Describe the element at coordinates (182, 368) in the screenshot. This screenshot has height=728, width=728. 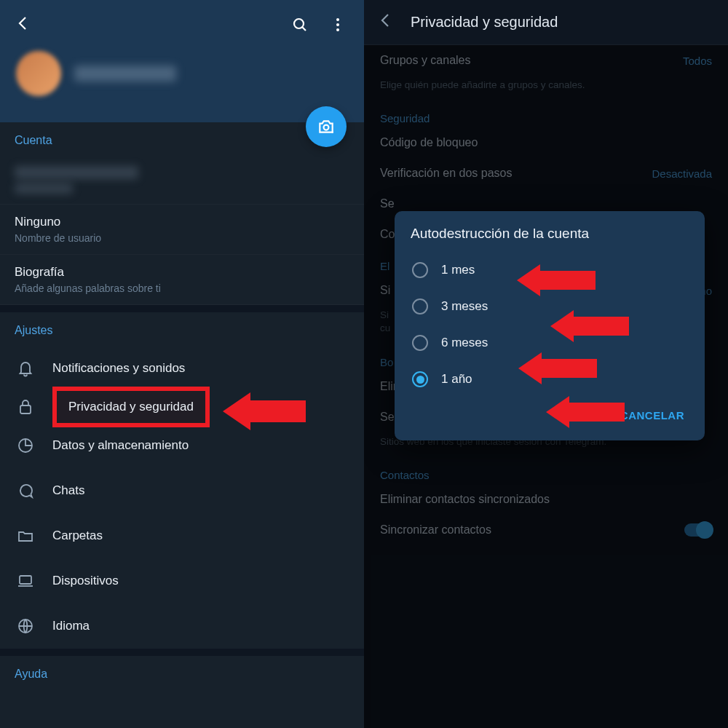
I see `settings-item-notifications: Notificaciones y sonidos` at that location.